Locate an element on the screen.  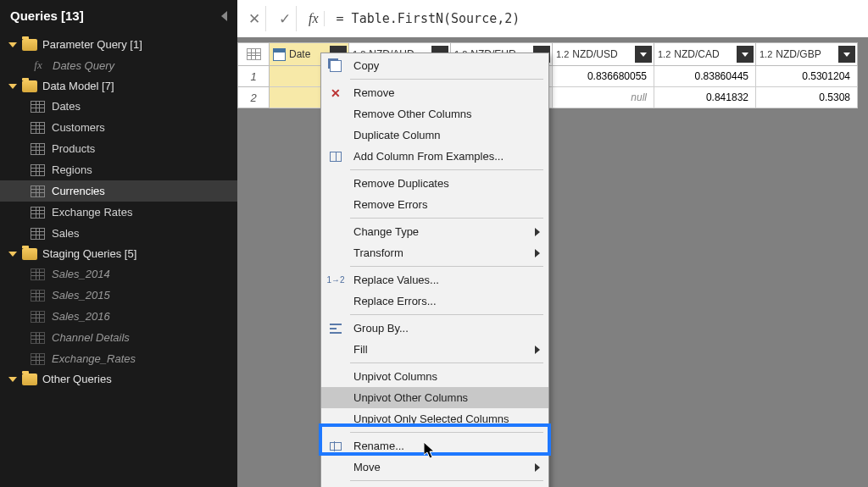
tree-group-label: Other Queries is located at coordinates (77, 379).